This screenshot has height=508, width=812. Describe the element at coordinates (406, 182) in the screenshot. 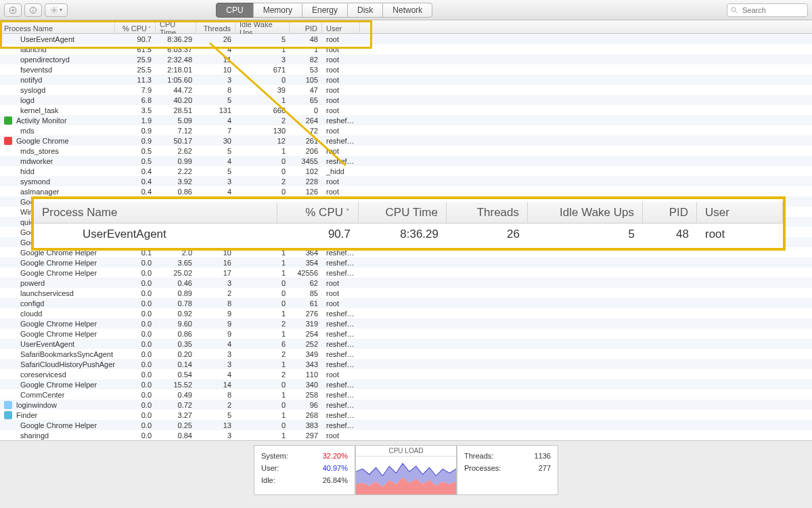

I see `table-row: sysmond0.43.9232228root` at that location.